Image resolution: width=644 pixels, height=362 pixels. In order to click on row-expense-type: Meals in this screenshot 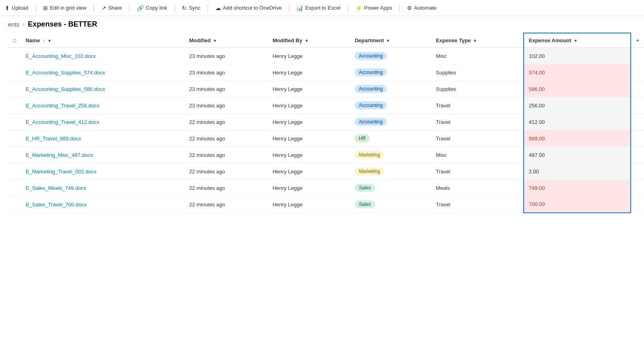, I will do `click(477, 188)`.